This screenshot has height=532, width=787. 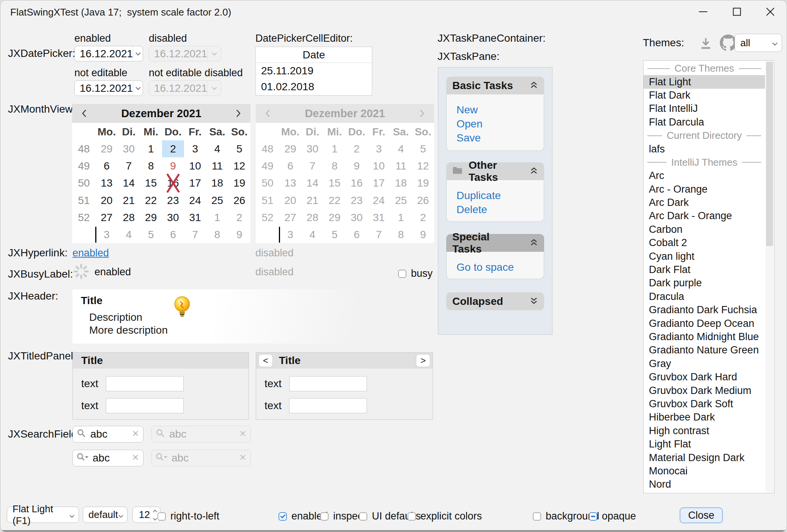 What do you see at coordinates (500, 124) in the screenshot?
I see `task-link-open: Open` at bounding box center [500, 124].